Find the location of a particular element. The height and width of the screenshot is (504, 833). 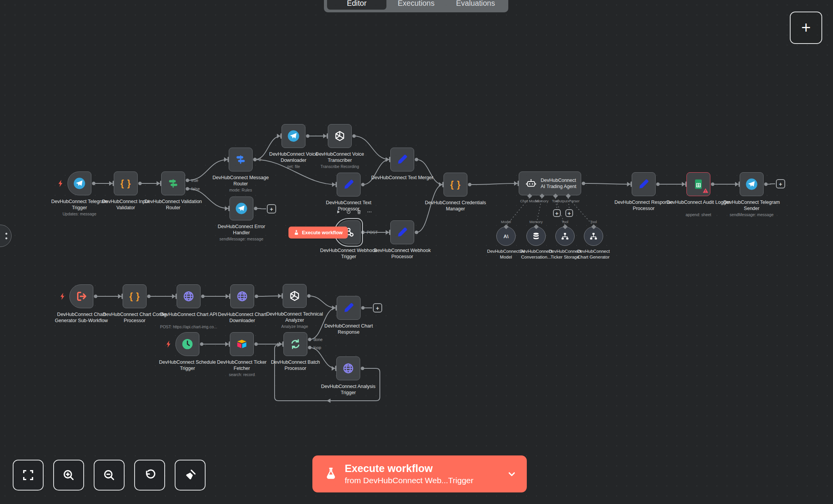

sub-node-port-label: Tool is located at coordinates (565, 222).